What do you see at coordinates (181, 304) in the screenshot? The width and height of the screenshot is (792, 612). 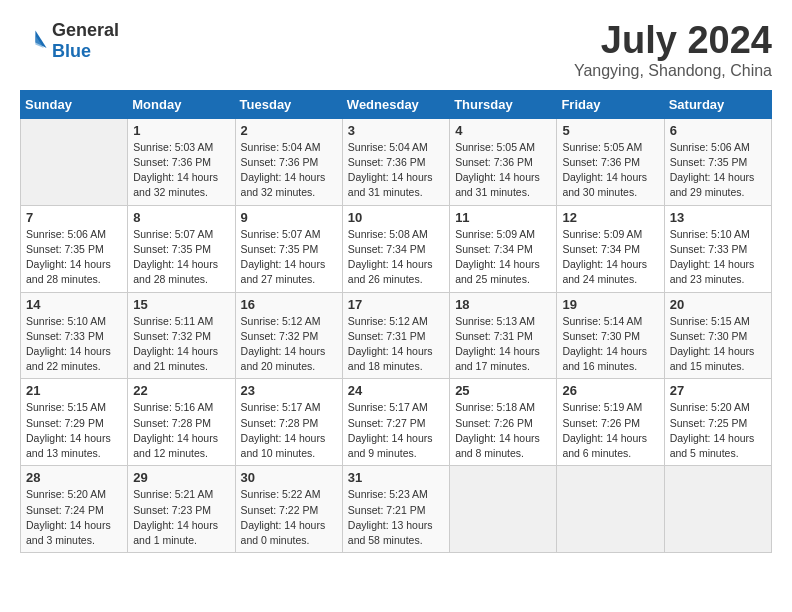 I see `day-number: 15` at bounding box center [181, 304].